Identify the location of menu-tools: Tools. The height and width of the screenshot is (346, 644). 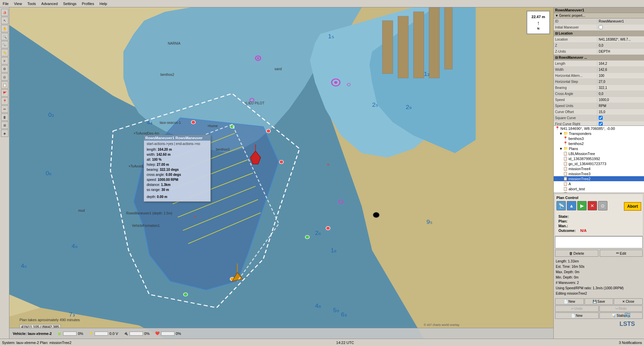
(32, 4).